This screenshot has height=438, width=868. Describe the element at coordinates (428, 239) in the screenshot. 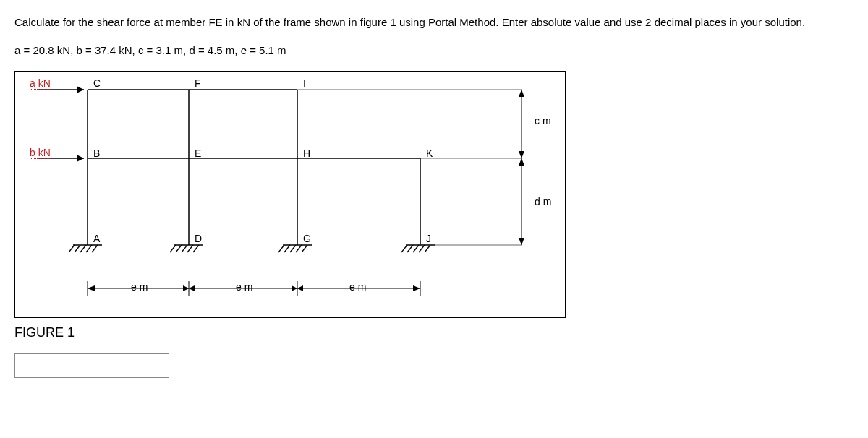

I see `joint-j: J` at that location.